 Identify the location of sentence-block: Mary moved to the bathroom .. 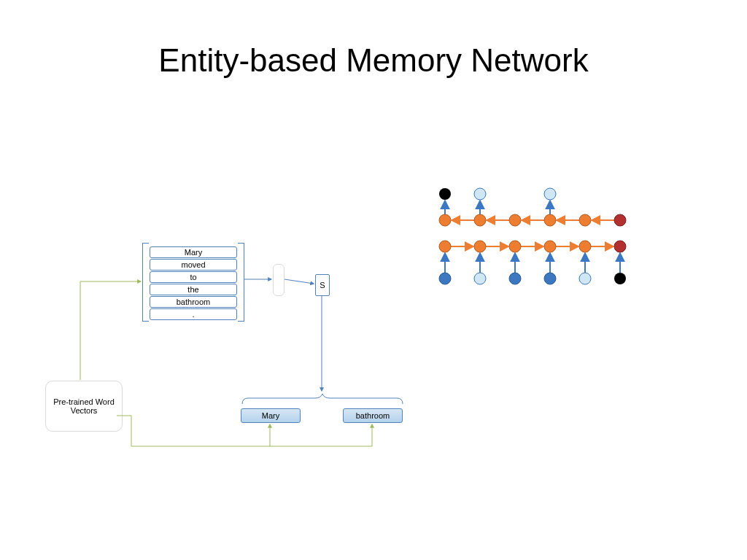
(193, 284).